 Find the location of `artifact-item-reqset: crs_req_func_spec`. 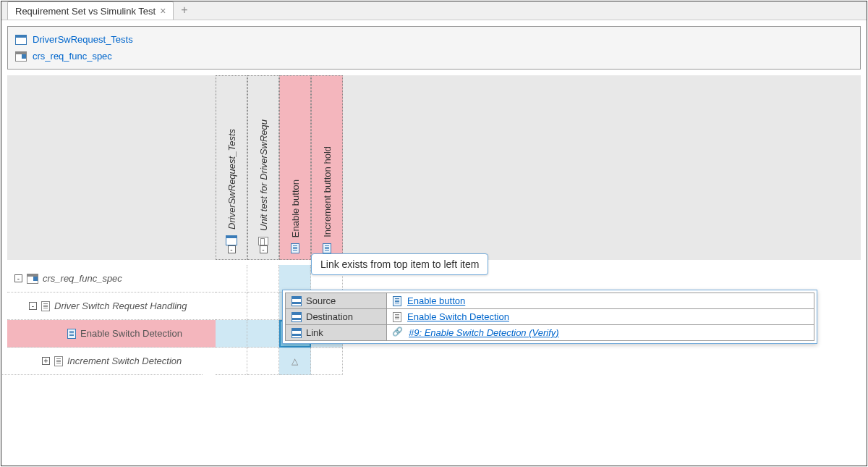

artifact-item-reqset: crs_req_func_spec is located at coordinates (434, 56).